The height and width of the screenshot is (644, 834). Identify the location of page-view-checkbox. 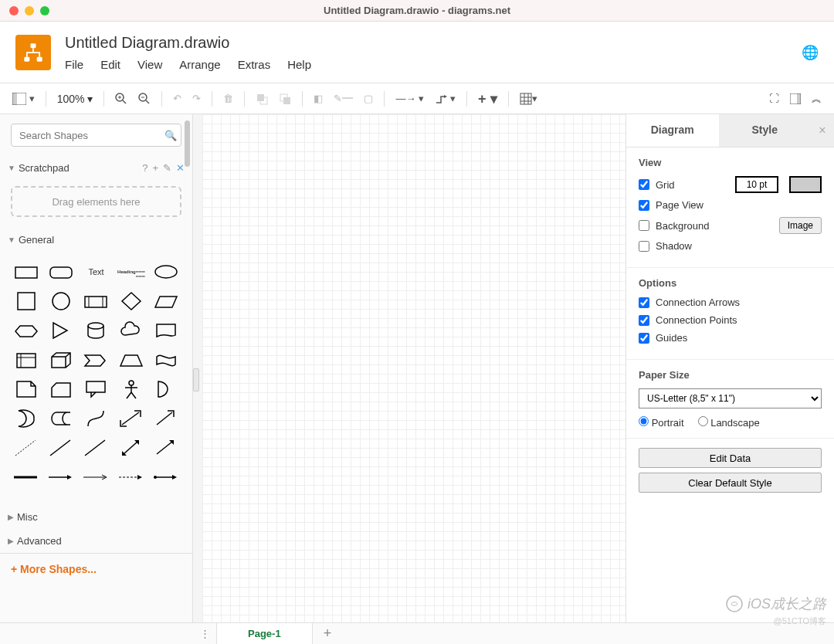
(644, 205).